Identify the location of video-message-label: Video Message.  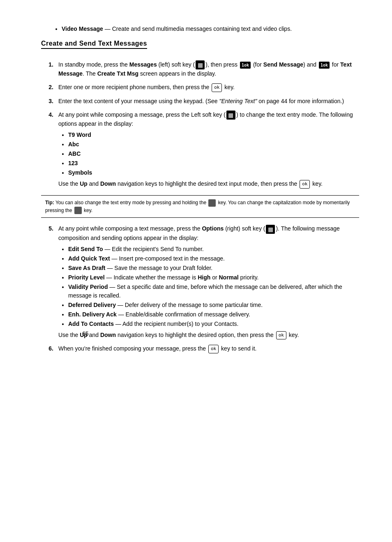
(82, 29).